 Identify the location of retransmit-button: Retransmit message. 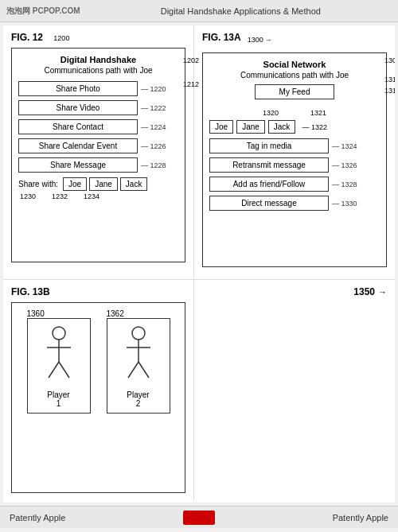
(269, 165).